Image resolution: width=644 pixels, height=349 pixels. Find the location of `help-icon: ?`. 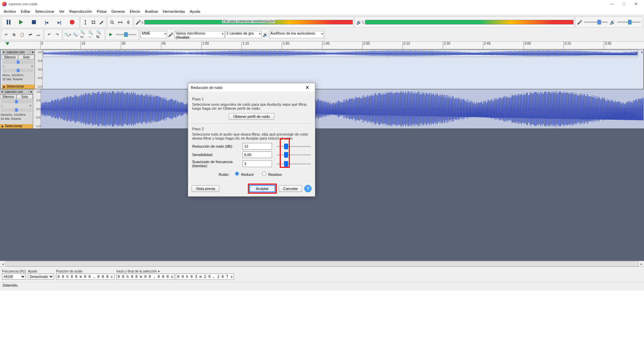

help-icon: ? is located at coordinates (308, 189).